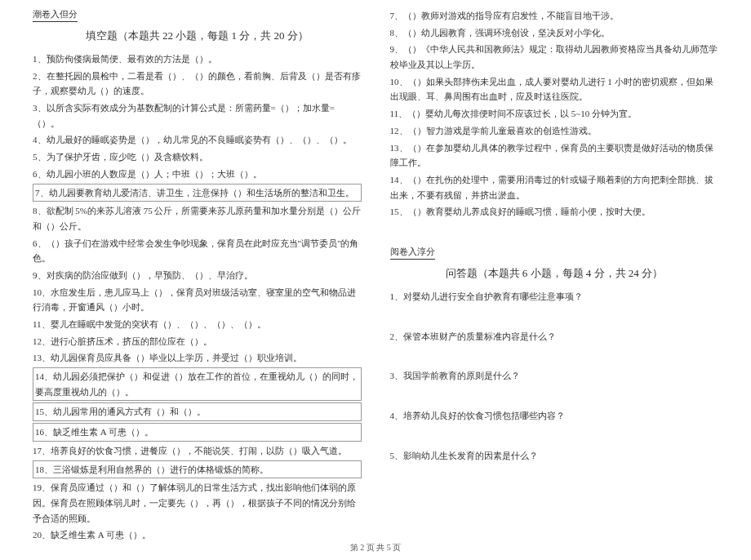 Image resolution: width=751 pixels, height=560 pixels. Describe the element at coordinates (555, 273) in the screenshot. I see `short-answer-title: 问答题（本题共 6 小题，每题 4 分，共 24 分）` at that location.